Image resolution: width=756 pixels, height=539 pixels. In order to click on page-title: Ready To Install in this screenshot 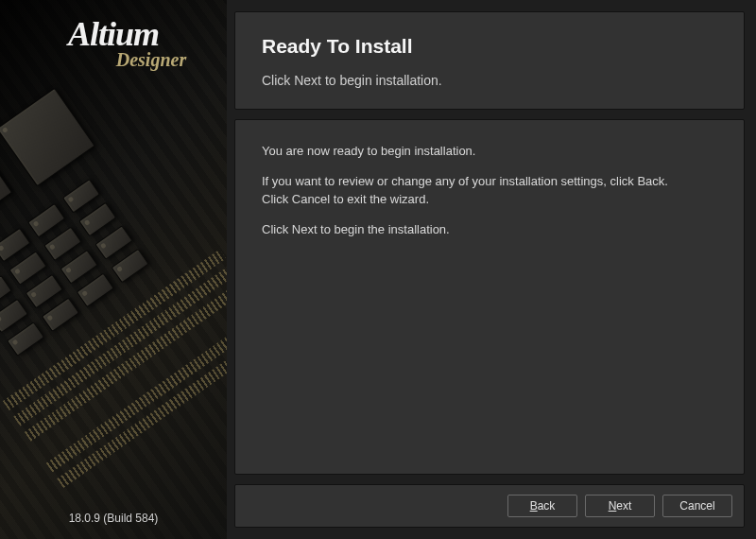, I will do `click(490, 46)`.